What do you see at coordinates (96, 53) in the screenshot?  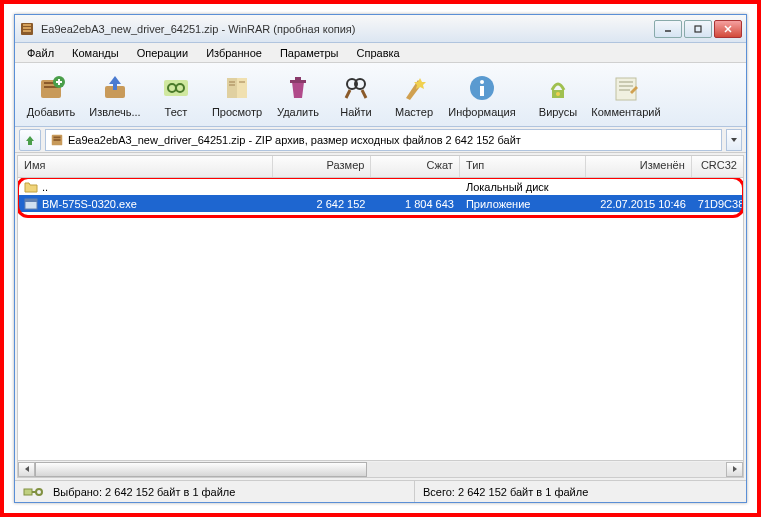 I see `menu-commands: Команды` at bounding box center [96, 53].